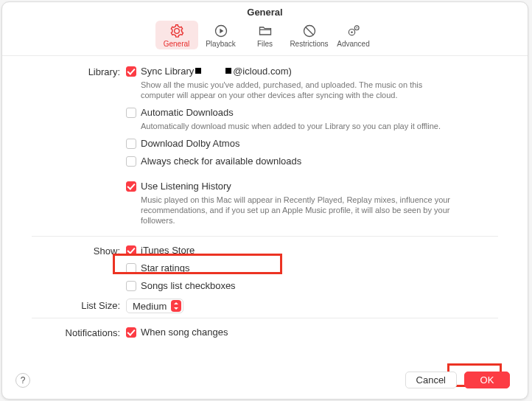  I want to click on checkbox-label: iTunes Store, so click(168, 251).